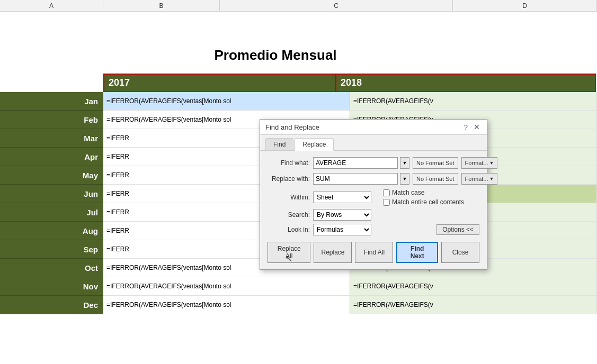  What do you see at coordinates (361, 163) in the screenshot?
I see `find-input-group: ▼` at bounding box center [361, 163].